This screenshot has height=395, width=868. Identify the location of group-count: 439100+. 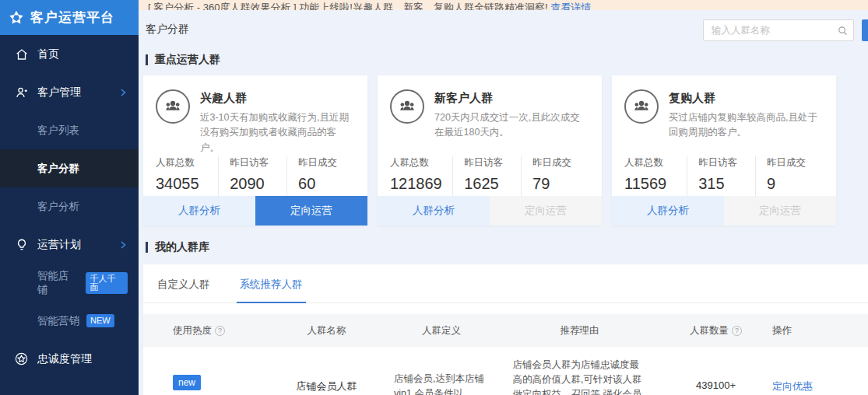
(716, 386).